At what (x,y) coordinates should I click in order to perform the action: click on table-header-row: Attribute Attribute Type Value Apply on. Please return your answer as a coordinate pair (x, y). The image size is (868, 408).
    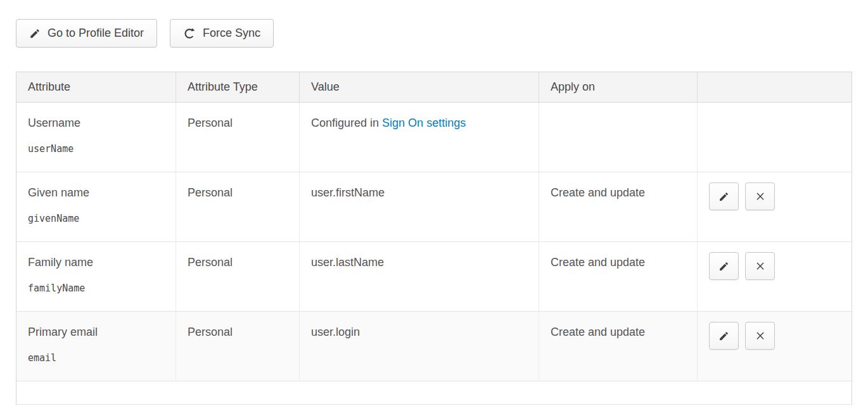
    Looking at the image, I should click on (434, 87).